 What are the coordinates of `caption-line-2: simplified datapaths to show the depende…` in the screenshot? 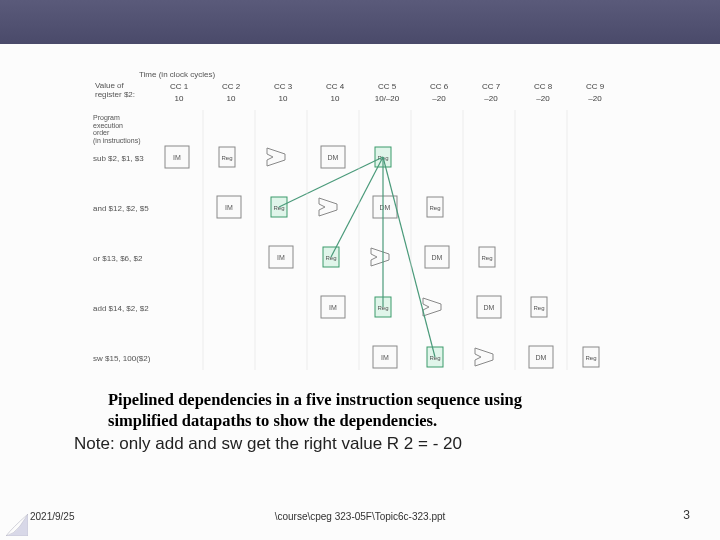 It's located at (272, 420).